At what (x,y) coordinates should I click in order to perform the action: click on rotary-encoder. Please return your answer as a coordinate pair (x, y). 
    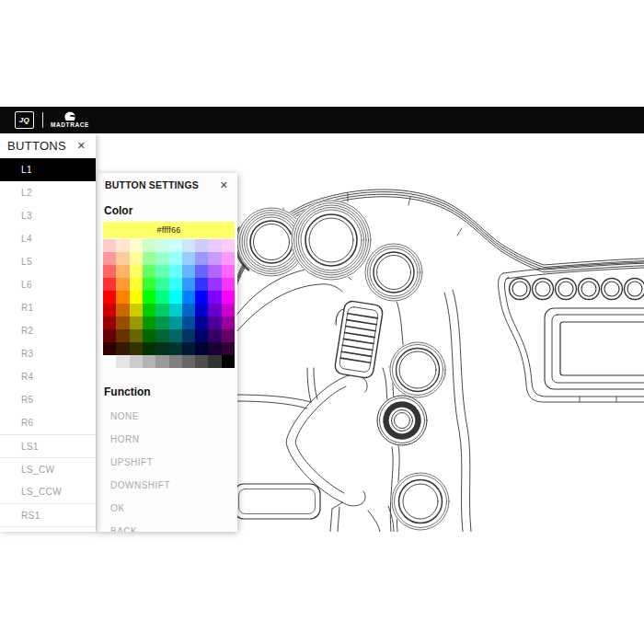
    Looking at the image, I should click on (402, 420).